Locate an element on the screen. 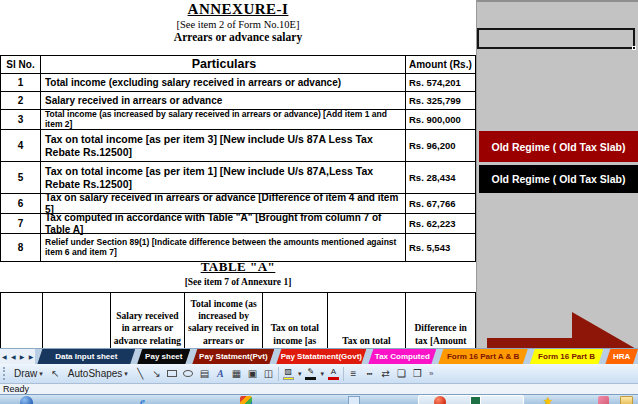 The image size is (638, 404). windows-taskbar: e ★ is located at coordinates (319, 399).